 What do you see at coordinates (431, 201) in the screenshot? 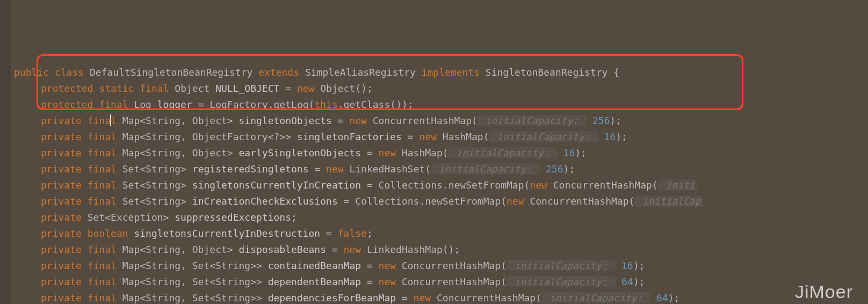
I see `token-type: Collections.newSetFromMap(` at bounding box center [431, 201].